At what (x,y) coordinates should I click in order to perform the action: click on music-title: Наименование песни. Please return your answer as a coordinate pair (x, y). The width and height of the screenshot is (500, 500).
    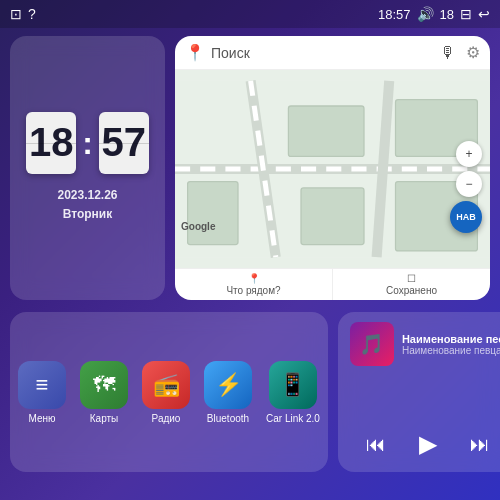
    Looking at the image, I should click on (451, 339).